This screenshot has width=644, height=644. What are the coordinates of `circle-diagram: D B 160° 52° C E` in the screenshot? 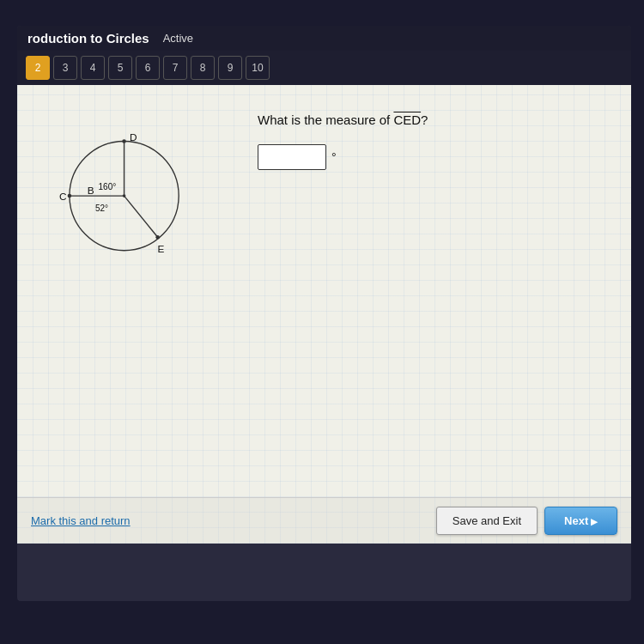 It's located at (120, 188).